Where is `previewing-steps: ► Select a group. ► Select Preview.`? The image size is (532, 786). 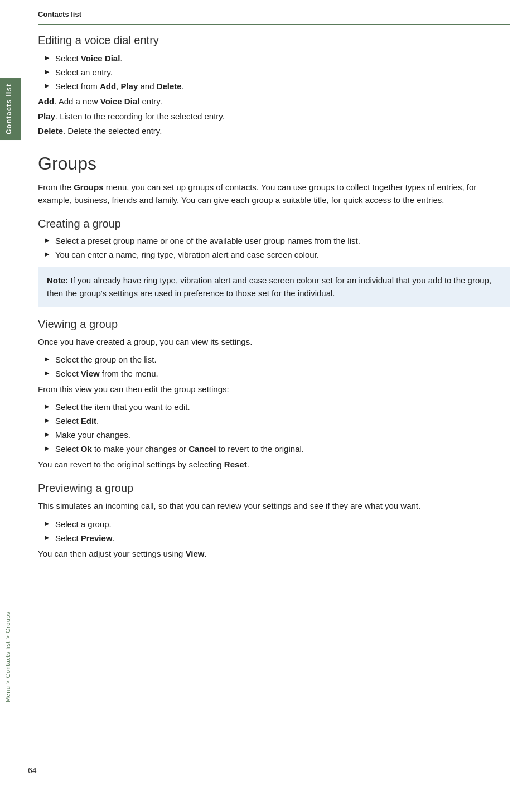
previewing-steps: ► Select a group. ► Select Preview. is located at coordinates (274, 531).